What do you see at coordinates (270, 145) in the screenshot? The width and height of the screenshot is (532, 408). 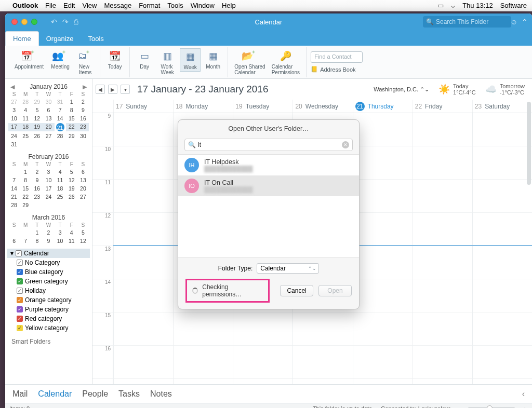 I see `search-query: it` at bounding box center [270, 145].